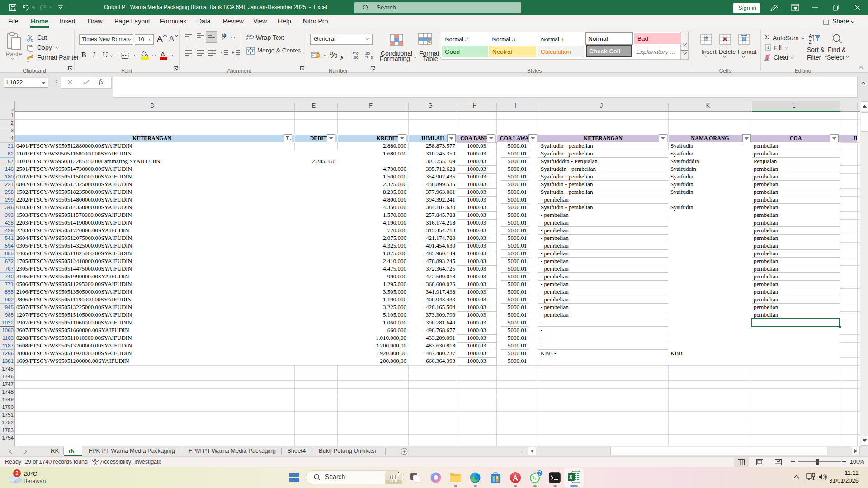 This screenshot has width=868, height=488. Describe the element at coordinates (247, 39) in the screenshot. I see `svg-text: c` at that location.